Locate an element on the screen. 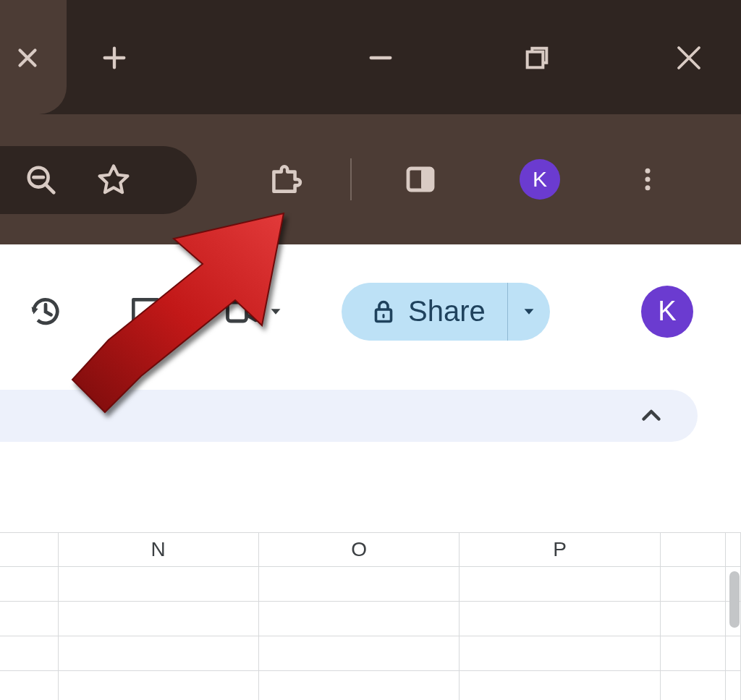 The image size is (741, 700). restore-icon is located at coordinates (537, 58).